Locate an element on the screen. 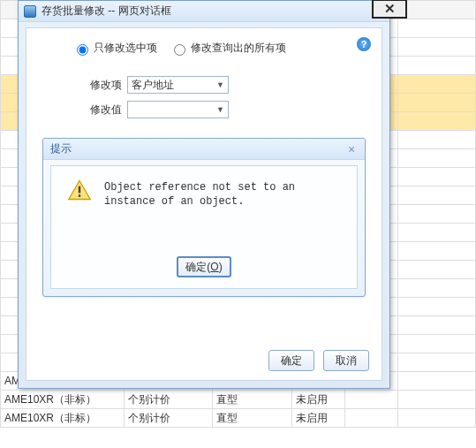  scope-radio-group: 只修改选中项 修改查询出的所有项 is located at coordinates (179, 48).